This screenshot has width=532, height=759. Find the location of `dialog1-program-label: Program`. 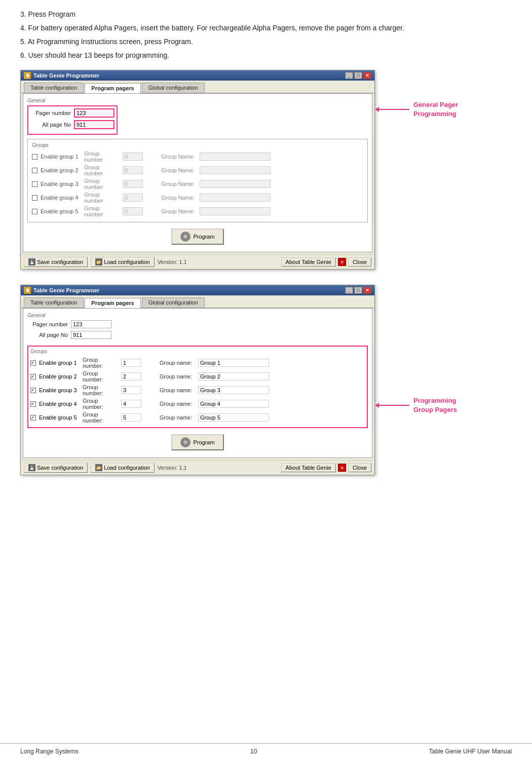

dialog1-program-label: Program is located at coordinates (204, 237).